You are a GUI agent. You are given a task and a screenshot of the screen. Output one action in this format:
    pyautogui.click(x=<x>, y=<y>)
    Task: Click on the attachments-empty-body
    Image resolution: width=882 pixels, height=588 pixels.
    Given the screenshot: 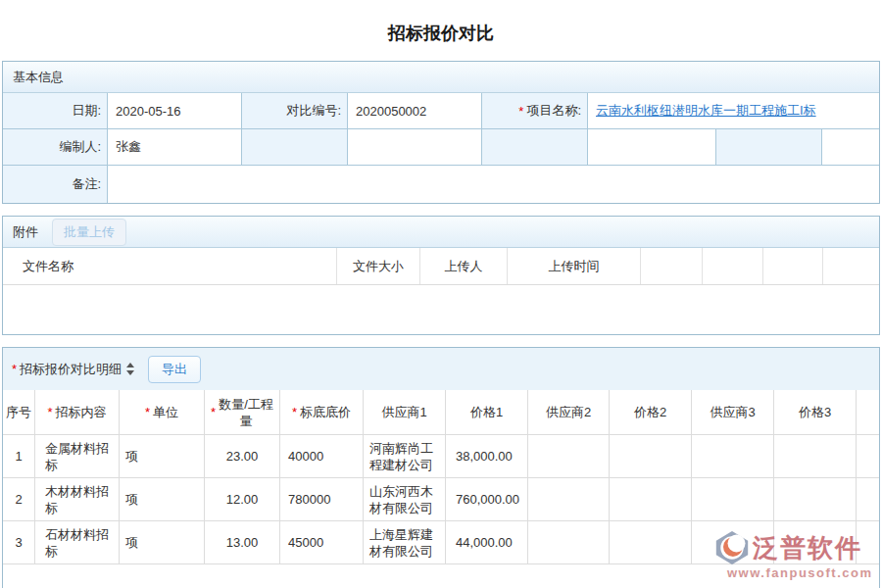 What is the action you would take?
    pyautogui.click(x=441, y=310)
    